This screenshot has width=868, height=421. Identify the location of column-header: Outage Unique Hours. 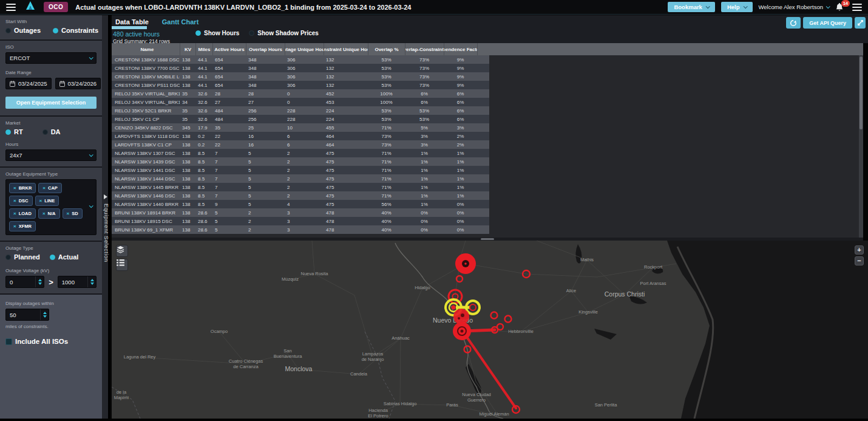
(304, 49).